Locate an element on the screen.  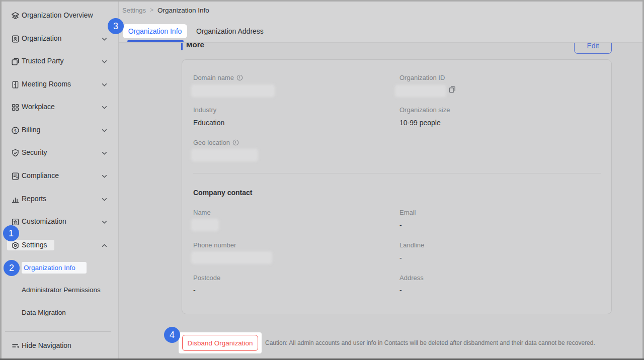
sidebar-item-label: Organization is located at coordinates (41, 38).